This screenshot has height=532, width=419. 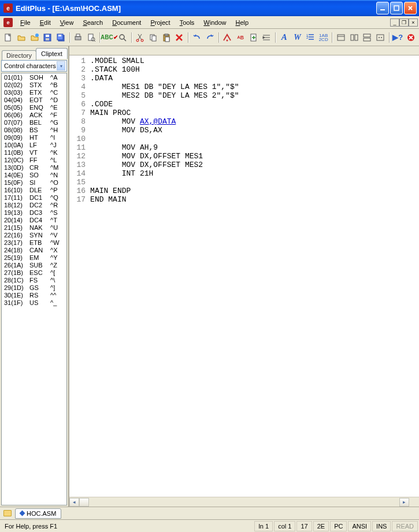 I want to click on cliptext-item: 11(0B)VT^K, so click(x=34, y=152).